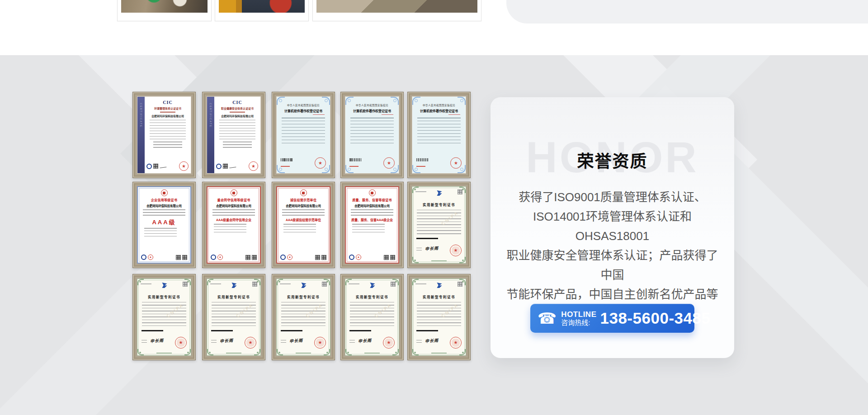  I want to click on certificate-title: 质量、服务、信誉等级证书, so click(372, 200).